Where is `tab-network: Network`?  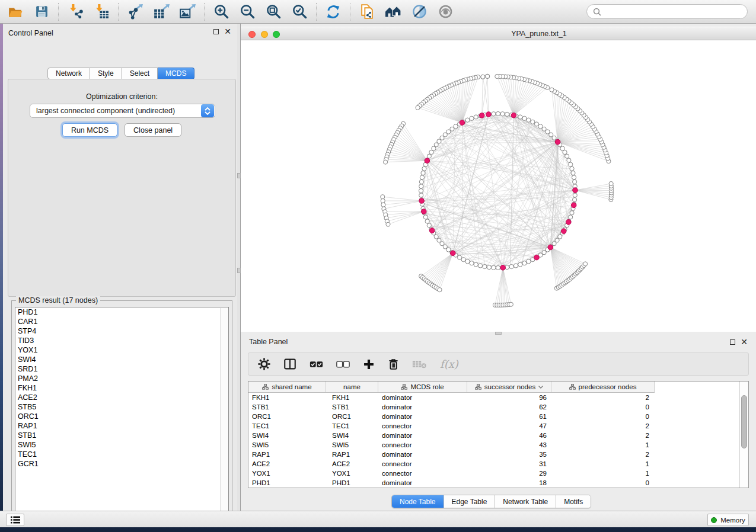 tab-network: Network is located at coordinates (69, 73).